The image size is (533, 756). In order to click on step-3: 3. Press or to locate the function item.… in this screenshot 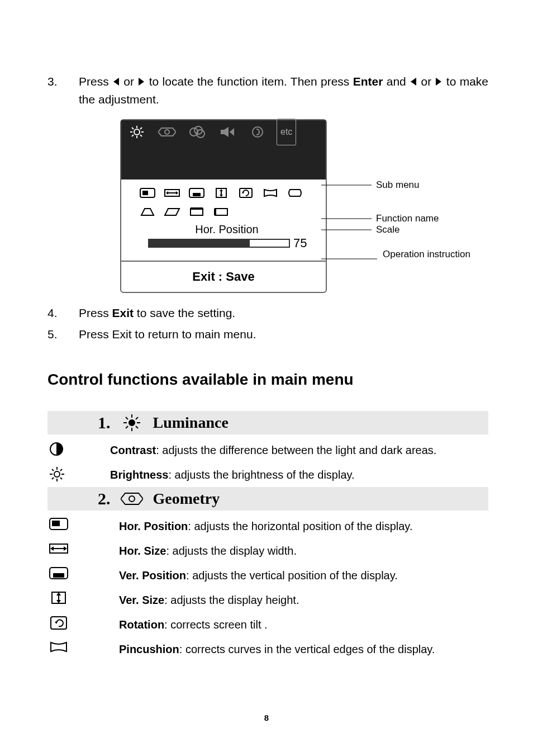, I will do `click(268, 91)`.